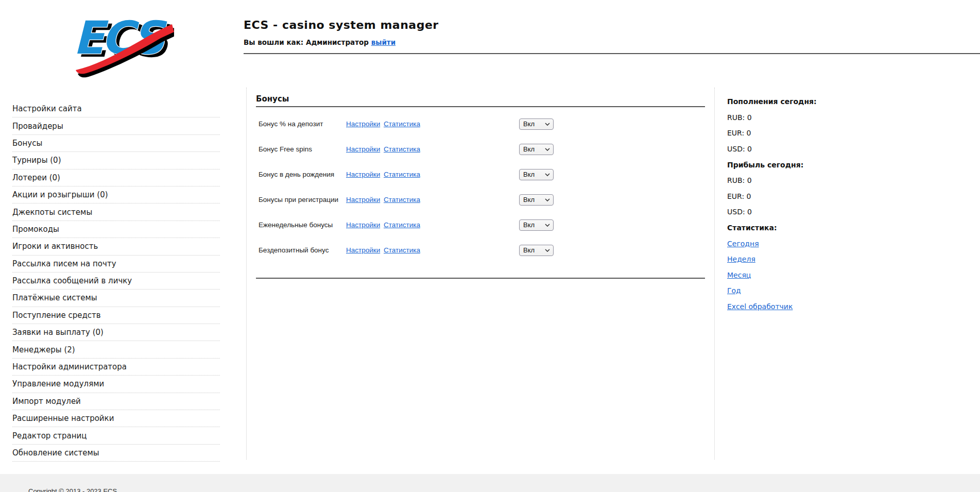 The image size is (980, 492). I want to click on sidebar-item-admin-settings: Настройки администратора, so click(116, 367).